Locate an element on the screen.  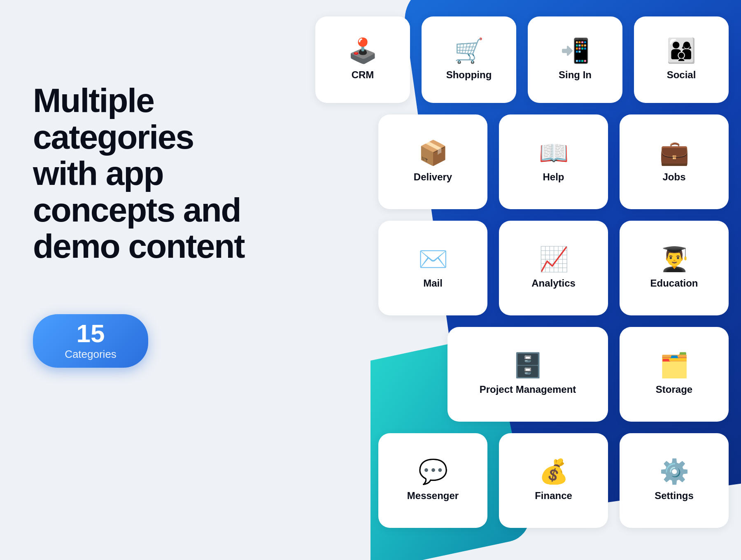
card-finance: 💰 Finance is located at coordinates (553, 481).